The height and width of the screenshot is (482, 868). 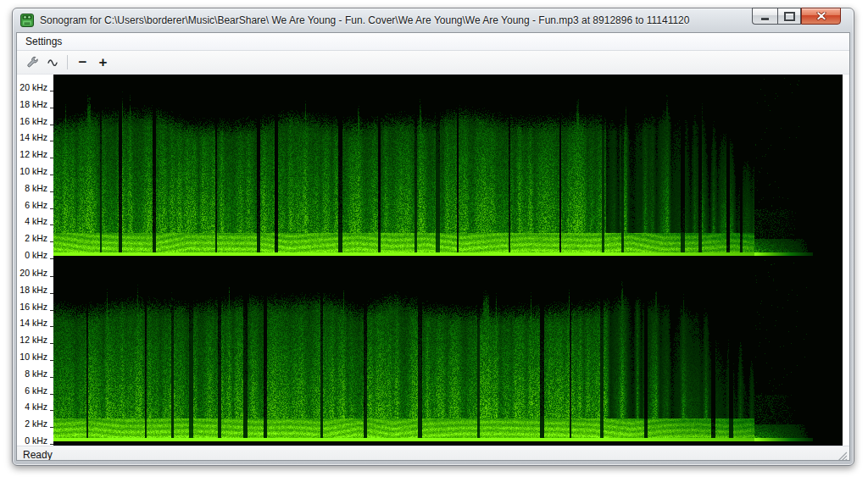 What do you see at coordinates (83, 63) in the screenshot?
I see `minus-icon: −` at bounding box center [83, 63].